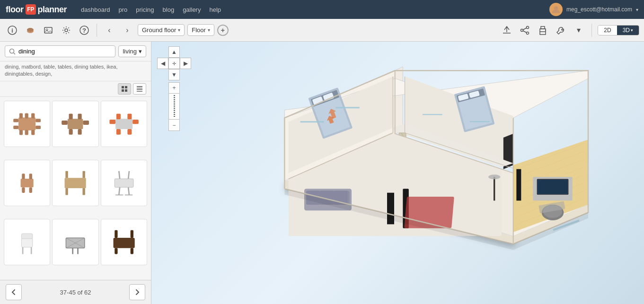 Image resolution: width=644 pixels, height=304 pixels. Describe the element at coordinates (209, 30) in the screenshot. I see `view-dropdown-arrow: ▾` at that location.